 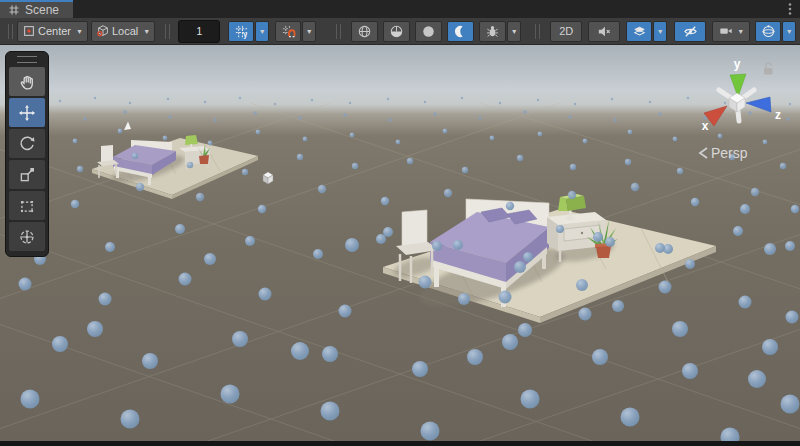 What do you see at coordinates (731, 32) in the screenshot?
I see `camera-settings-dropdown: ▼` at bounding box center [731, 32].